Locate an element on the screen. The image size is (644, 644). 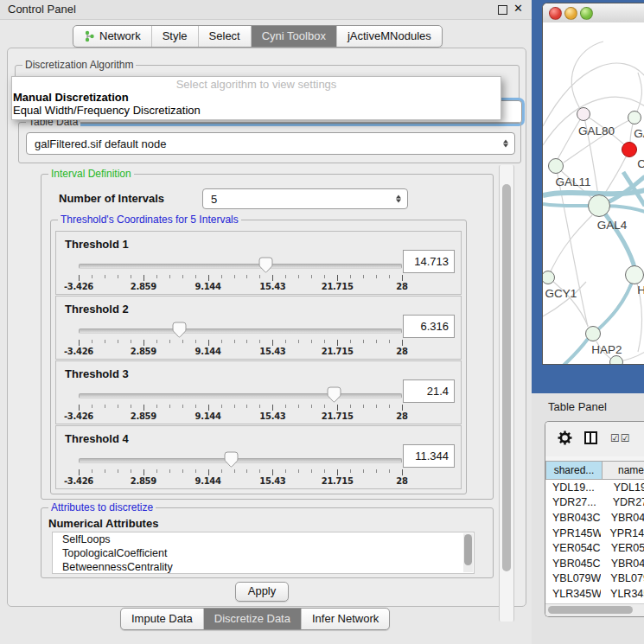
table-row: YER054CYER054C is located at coordinates (595, 548).